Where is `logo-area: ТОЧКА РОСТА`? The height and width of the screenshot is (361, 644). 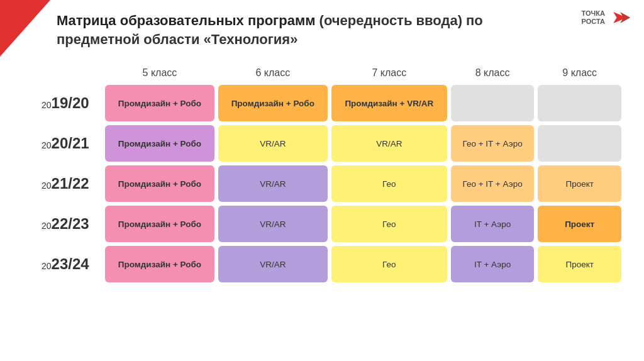 logo-area: ТОЧКА РОСТА is located at coordinates (606, 18).